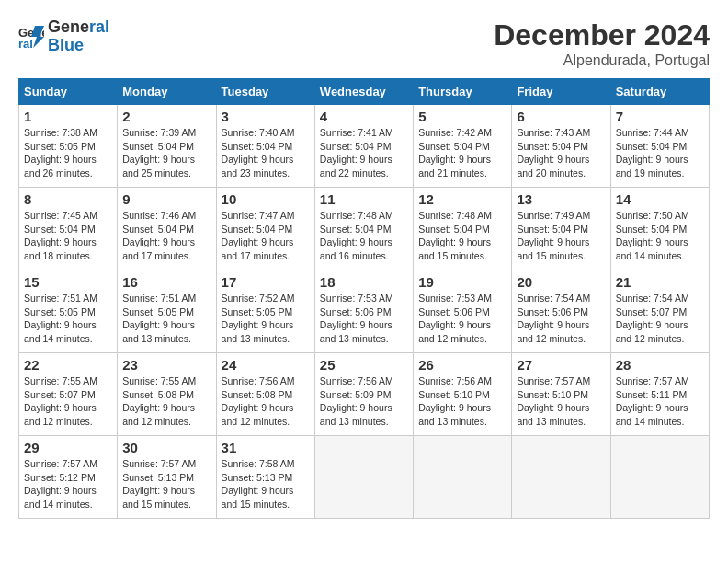 The height and width of the screenshot is (563, 728). Describe the element at coordinates (364, 116) in the screenshot. I see `day-number: 4` at that location.